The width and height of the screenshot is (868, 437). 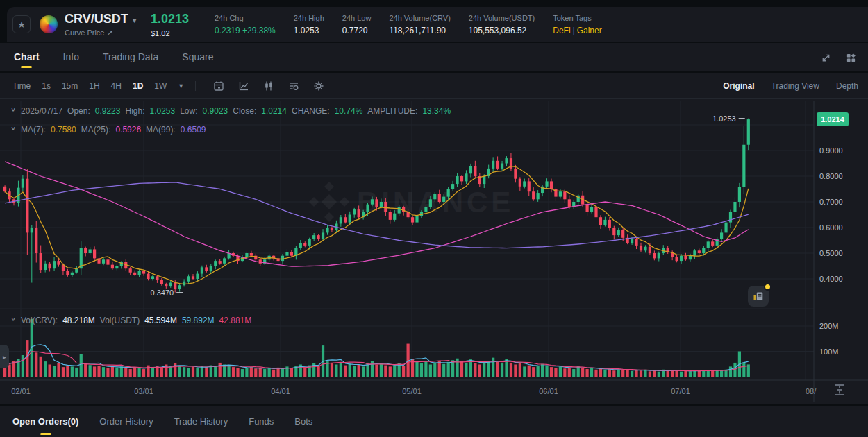 I want to click on chevron-down-icon: ▼, so click(x=135, y=21).